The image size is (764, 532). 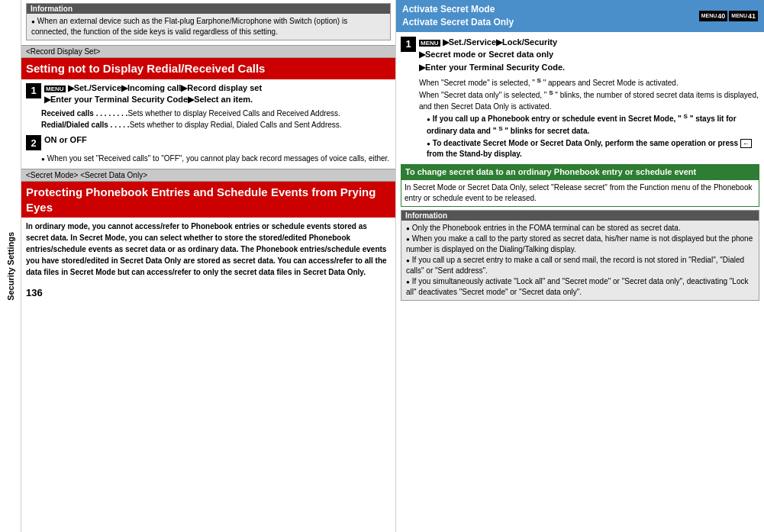 What do you see at coordinates (85, 125) in the screenshot?
I see `def-term-redial: Redial/Dialed calls . . . . .` at bounding box center [85, 125].